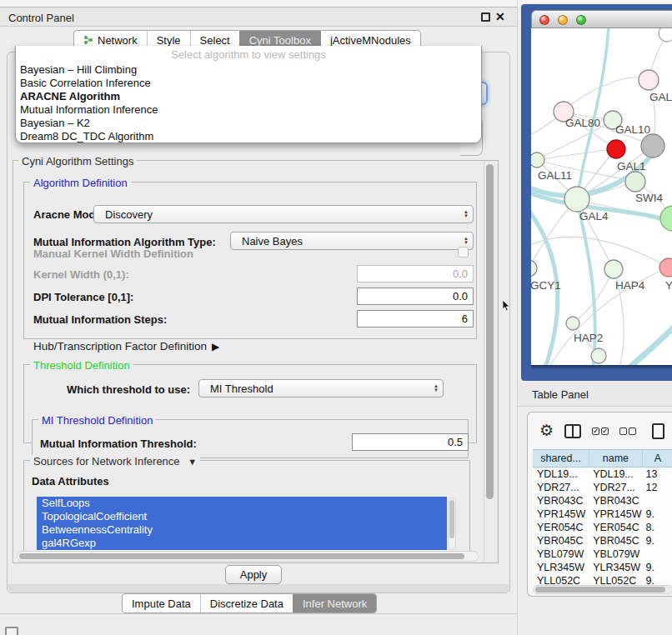  What do you see at coordinates (602, 554) in the screenshot?
I see `table-row: YBL079WYBL079W` at bounding box center [602, 554].